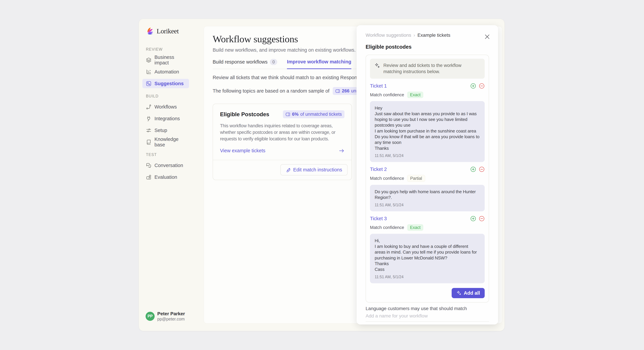 The width and height of the screenshot is (644, 350). What do you see at coordinates (166, 177) in the screenshot?
I see `sidebar-item-evaluation: Evaluation` at bounding box center [166, 177].